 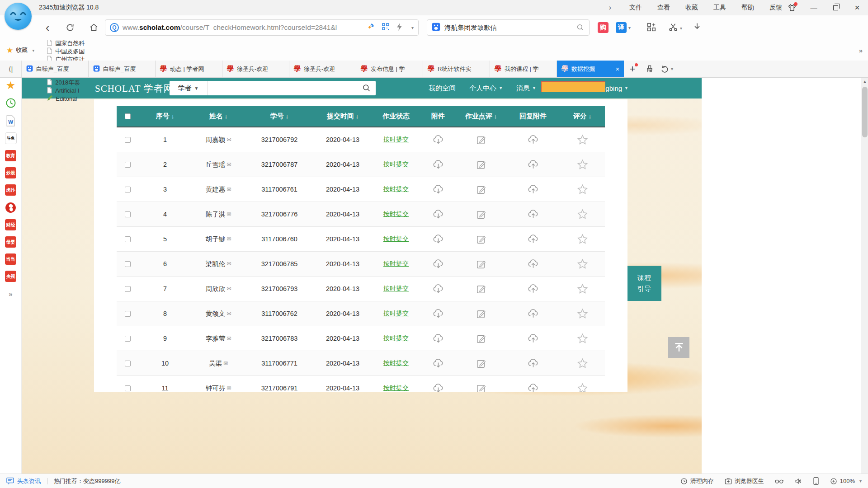 What do you see at coordinates (114, 28) in the screenshot?
I see `site-security-icon: Q` at bounding box center [114, 28].